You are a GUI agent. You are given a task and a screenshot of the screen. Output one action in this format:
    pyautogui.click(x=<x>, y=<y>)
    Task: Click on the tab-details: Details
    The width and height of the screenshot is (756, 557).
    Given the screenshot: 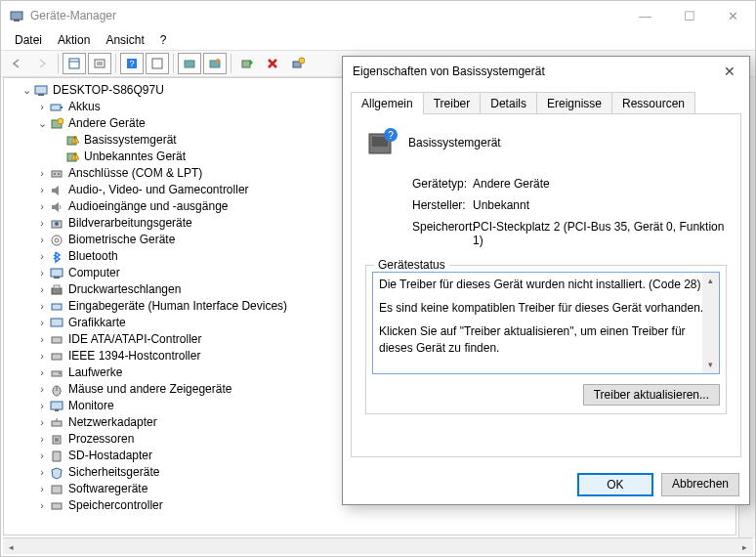 What is the action you would take?
    pyautogui.click(x=508, y=104)
    